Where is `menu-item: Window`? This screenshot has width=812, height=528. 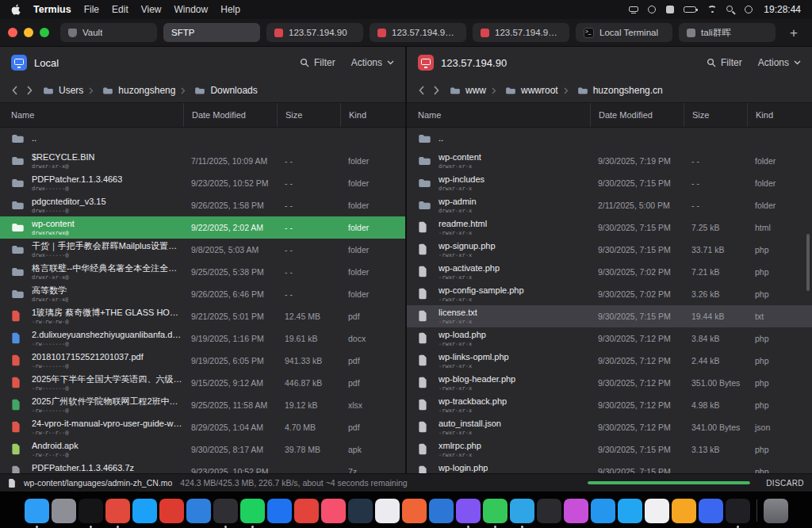 menu-item: Window is located at coordinates (192, 10).